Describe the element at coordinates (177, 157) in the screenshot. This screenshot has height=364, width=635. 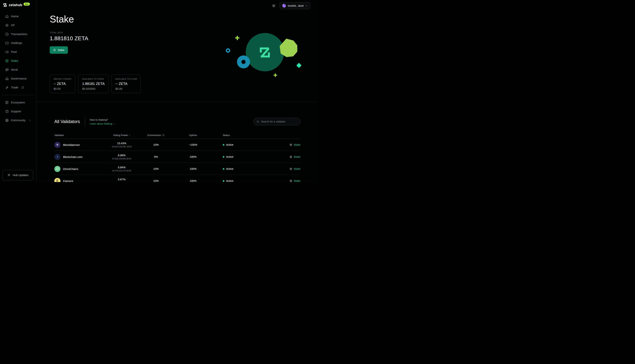
I see `table-row: Blockchain.com 8.98% 67,835,109.856 ZETA…` at that location.